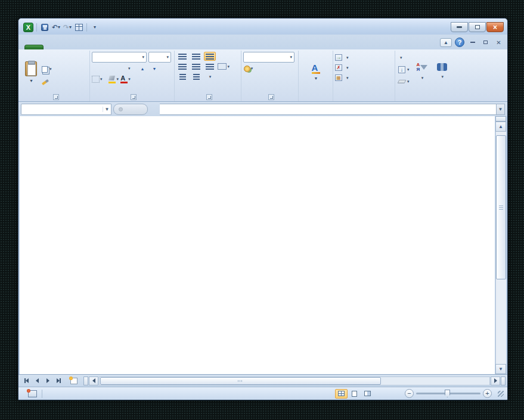 Image resolution: width=524 pixels, height=420 pixels. What do you see at coordinates (501, 126) in the screenshot?
I see `scroll-up-button: ▲` at bounding box center [501, 126].